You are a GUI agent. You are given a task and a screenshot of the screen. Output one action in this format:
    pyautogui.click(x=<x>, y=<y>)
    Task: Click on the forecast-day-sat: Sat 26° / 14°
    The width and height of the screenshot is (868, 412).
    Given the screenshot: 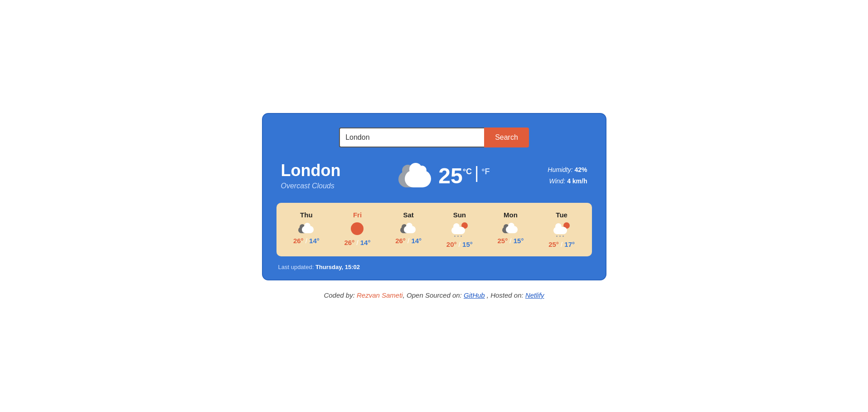 What is the action you would take?
    pyautogui.click(x=408, y=230)
    